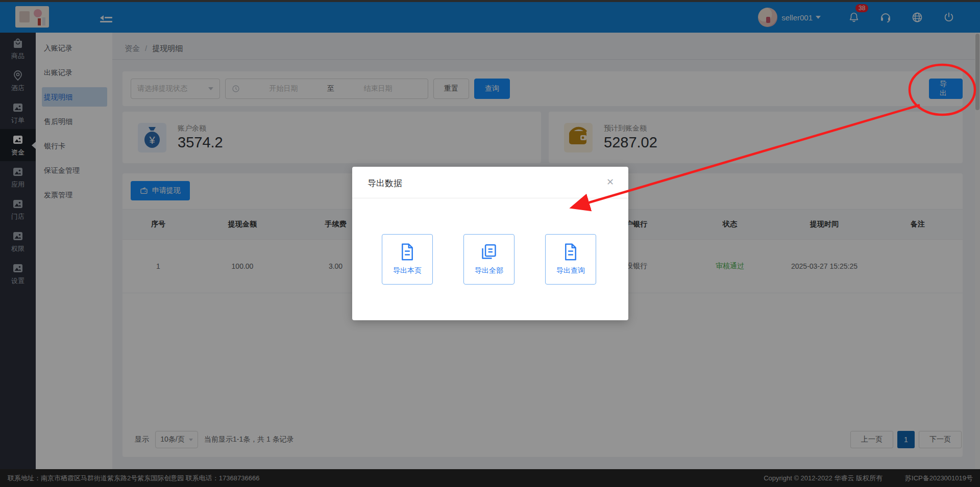 This screenshot has width=980, height=487. Describe the element at coordinates (571, 259) in the screenshot. I see `export-query-button: 导出查询` at that location.